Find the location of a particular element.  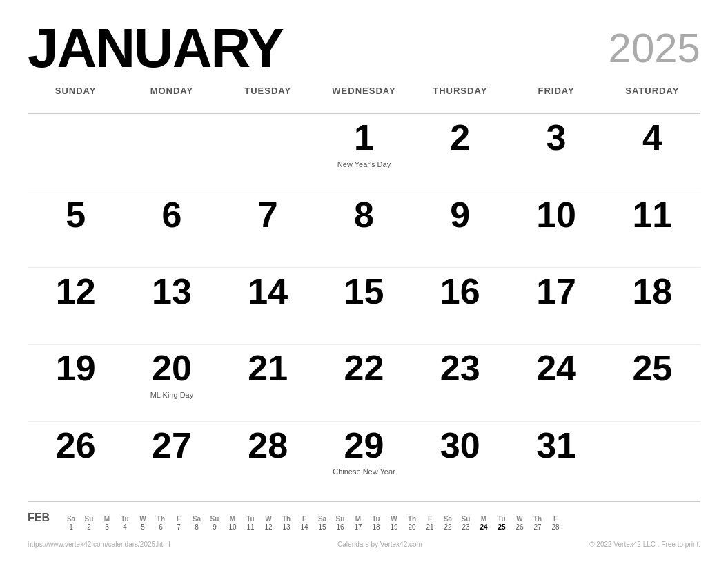

mini-calendar-section: FEBSaSuMTuWThFSaSuMTuWThFSaSuMTuWThFSaSu… is located at coordinates (364, 530).